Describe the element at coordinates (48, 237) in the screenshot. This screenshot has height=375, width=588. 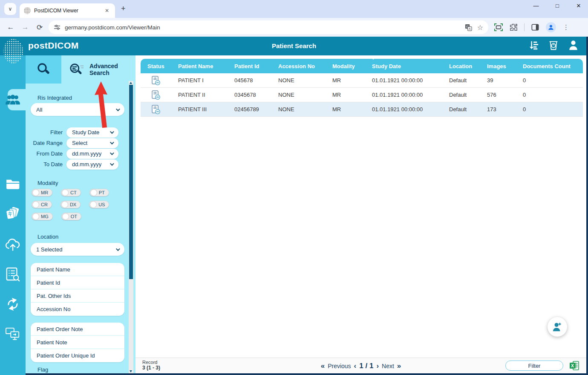
I see `location-label: Location` at that location.